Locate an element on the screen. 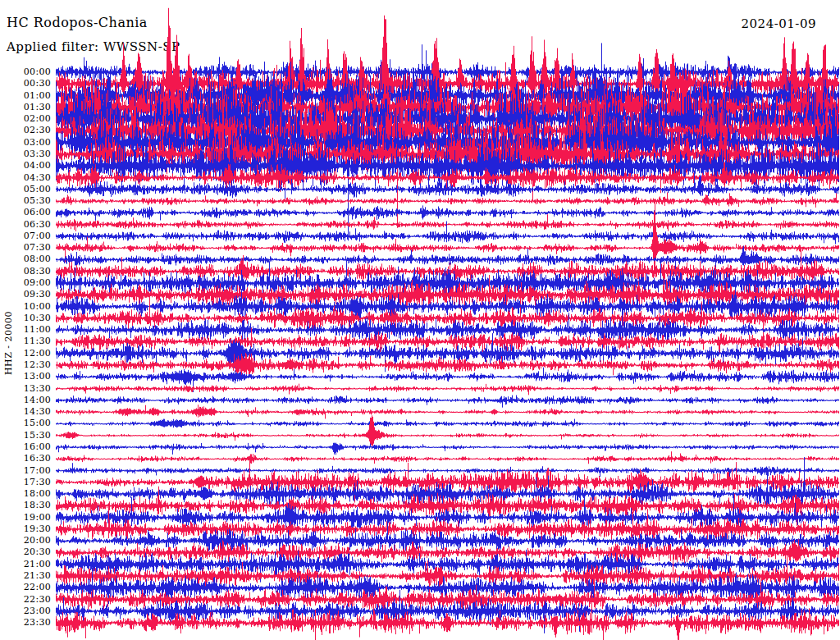  time-label: 18:30 is located at coordinates (25, 505).